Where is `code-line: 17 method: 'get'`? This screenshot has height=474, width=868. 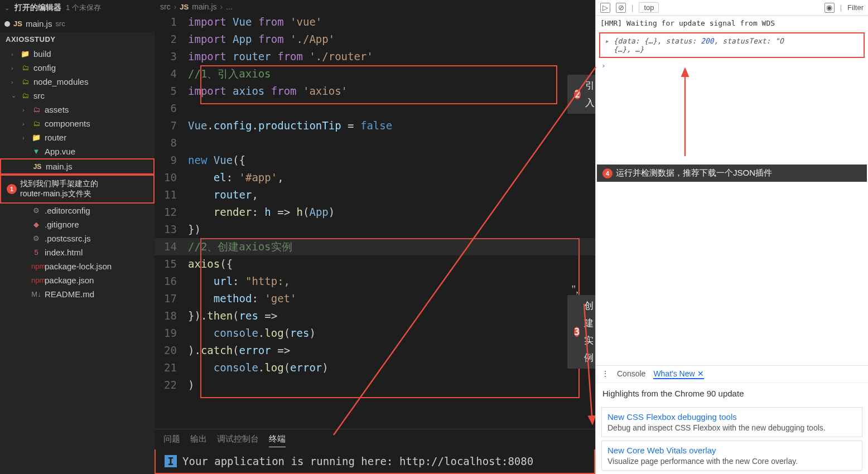 code-line: 17 method: 'get' is located at coordinates (375, 299).